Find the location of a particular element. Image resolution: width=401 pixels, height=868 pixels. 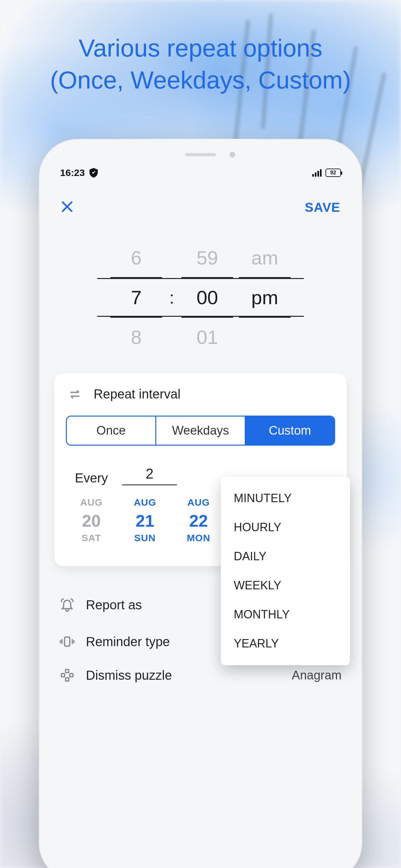

repeat-segmented: Once Weekdays Custom is located at coordinates (201, 431).